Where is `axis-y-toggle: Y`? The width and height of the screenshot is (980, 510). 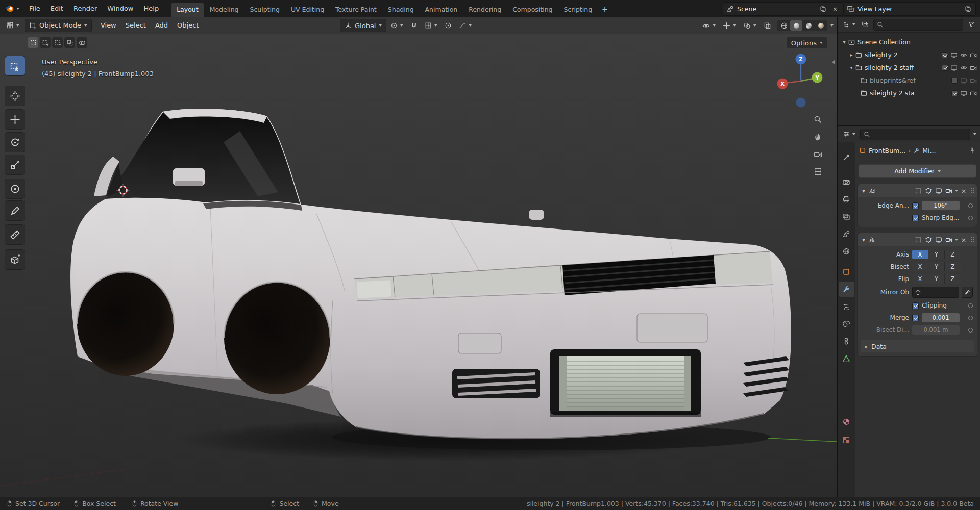
axis-y-toggle: Y is located at coordinates (937, 254).